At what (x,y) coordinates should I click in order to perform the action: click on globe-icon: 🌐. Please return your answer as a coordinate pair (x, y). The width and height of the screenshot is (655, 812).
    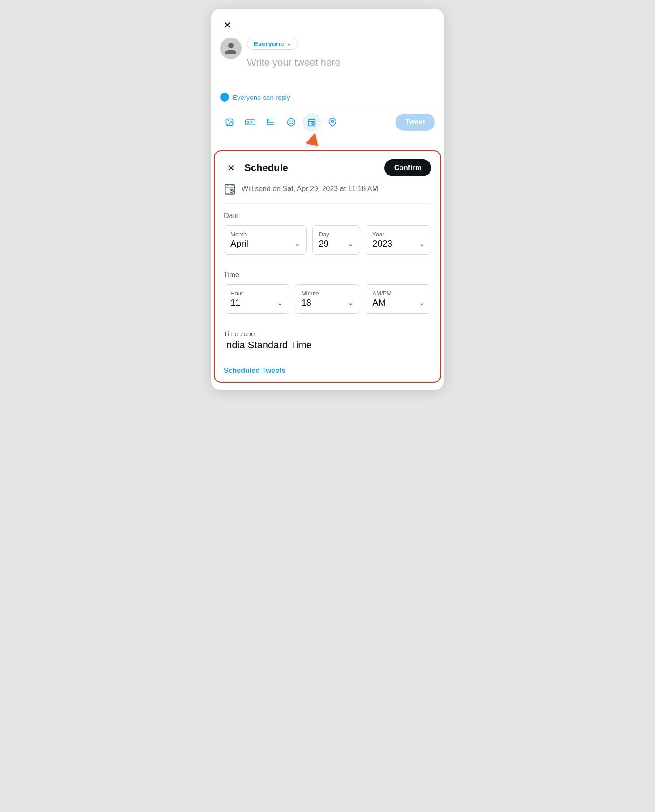
    Looking at the image, I should click on (225, 97).